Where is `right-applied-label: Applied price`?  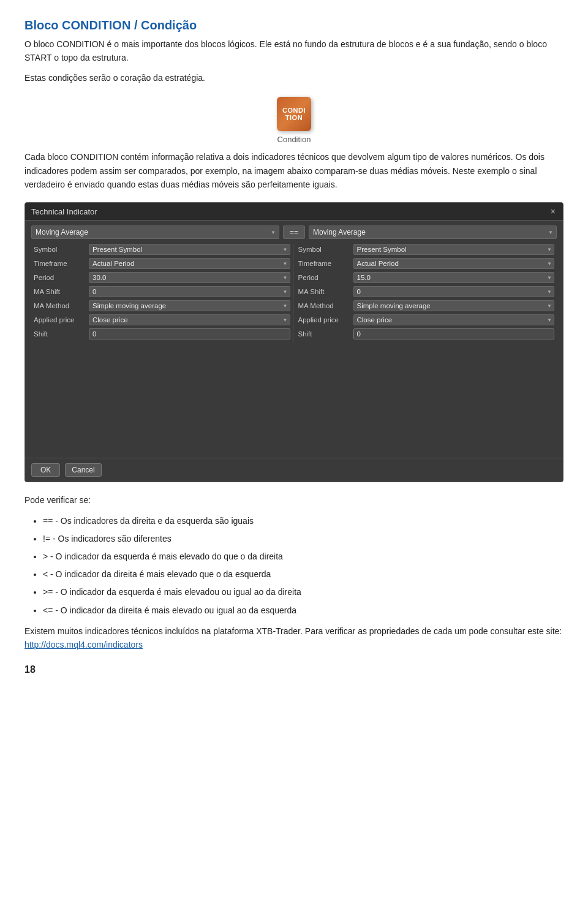
right-applied-label: Applied price is located at coordinates (326, 320).